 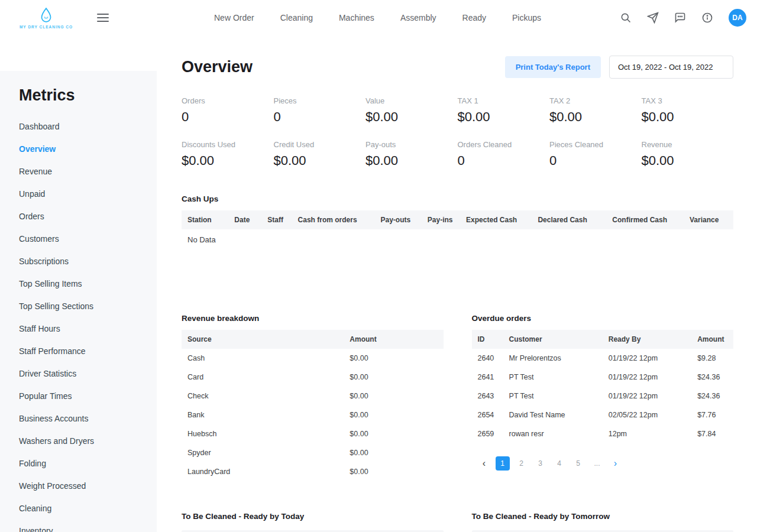 I want to click on sidebar-item-revenue: Revenue, so click(x=78, y=171).